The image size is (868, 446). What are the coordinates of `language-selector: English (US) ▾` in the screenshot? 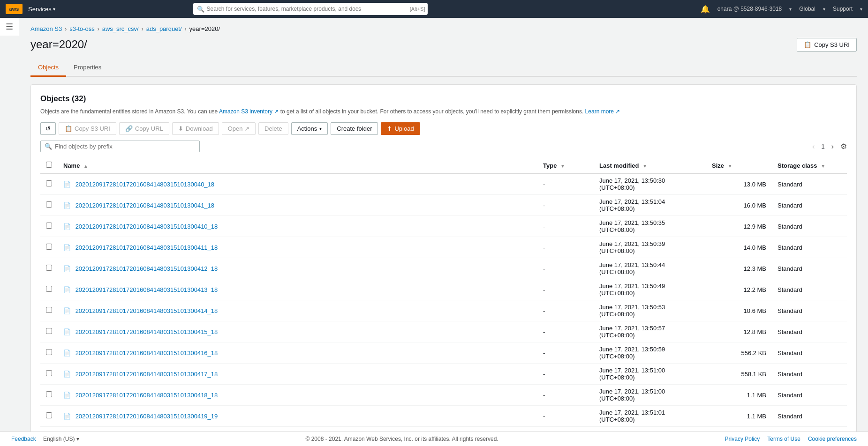 It's located at (61, 439).